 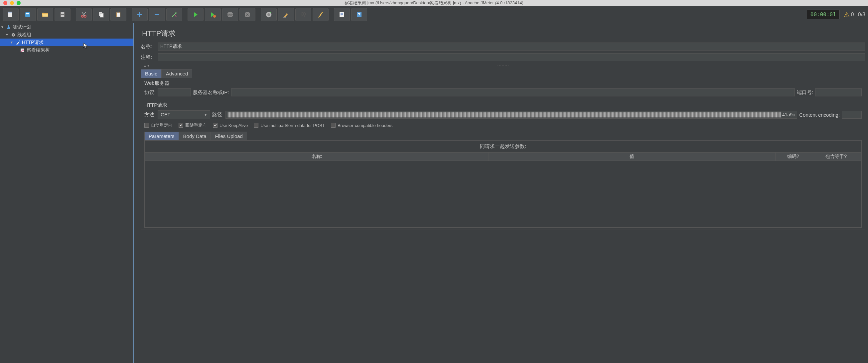 I want to click on port-input, so click(x=838, y=92).